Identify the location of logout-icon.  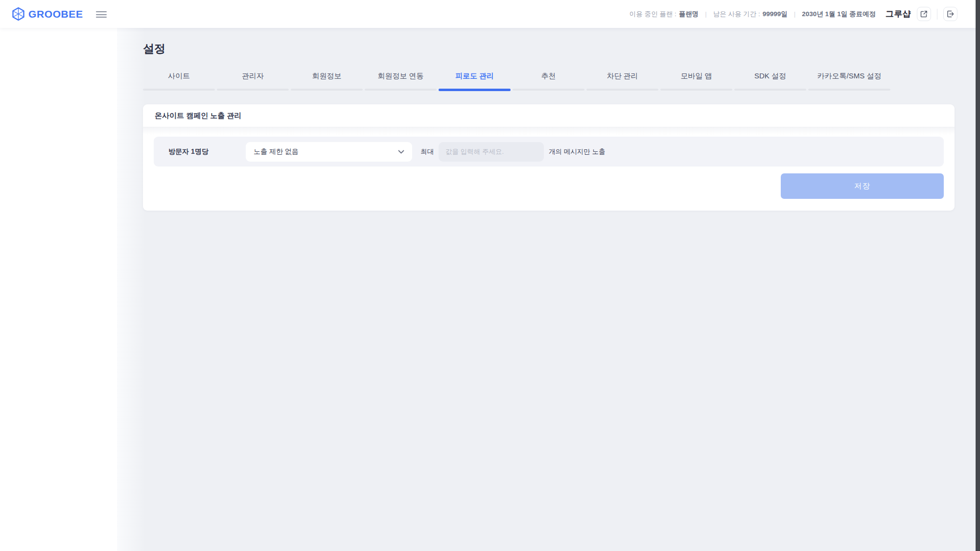
(951, 14).